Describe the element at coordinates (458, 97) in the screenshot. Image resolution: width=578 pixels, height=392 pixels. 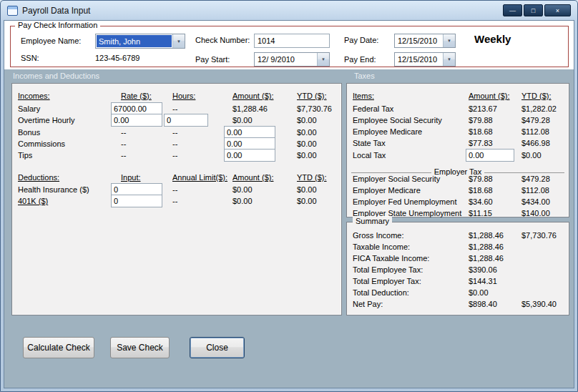
I see `taxes-header-row: Items: Amount ($): YTD ($):` at that location.